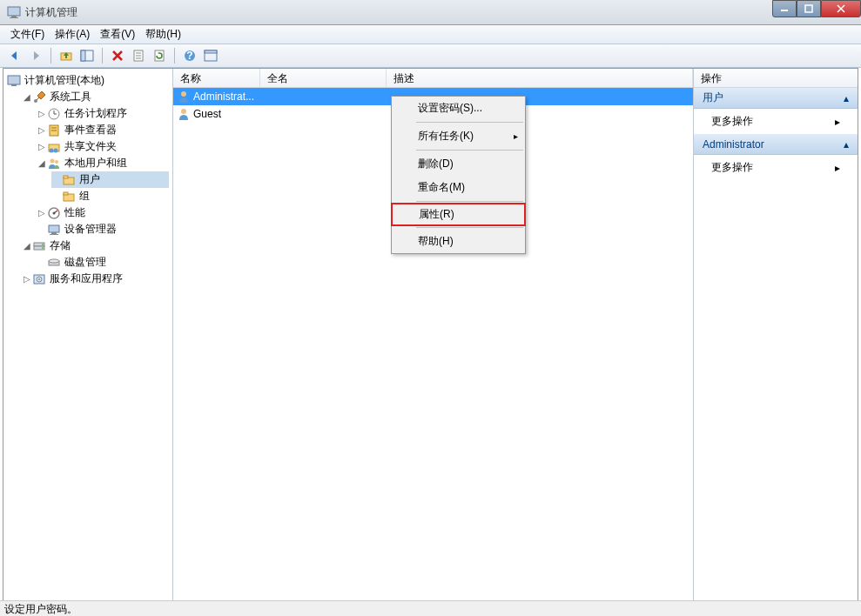  What do you see at coordinates (776, 122) in the screenshot?
I see `actions-more-users: 更多操作 ▸` at bounding box center [776, 122].